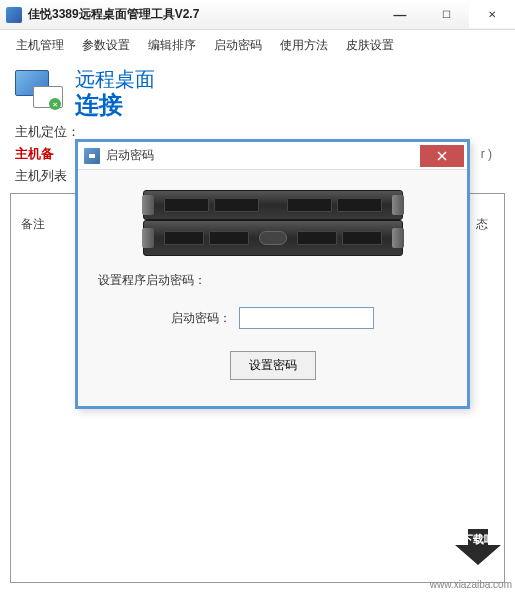 The width and height of the screenshot is (515, 592). Describe the element at coordinates (486, 154) in the screenshot. I see `partial-text: r )` at that location.